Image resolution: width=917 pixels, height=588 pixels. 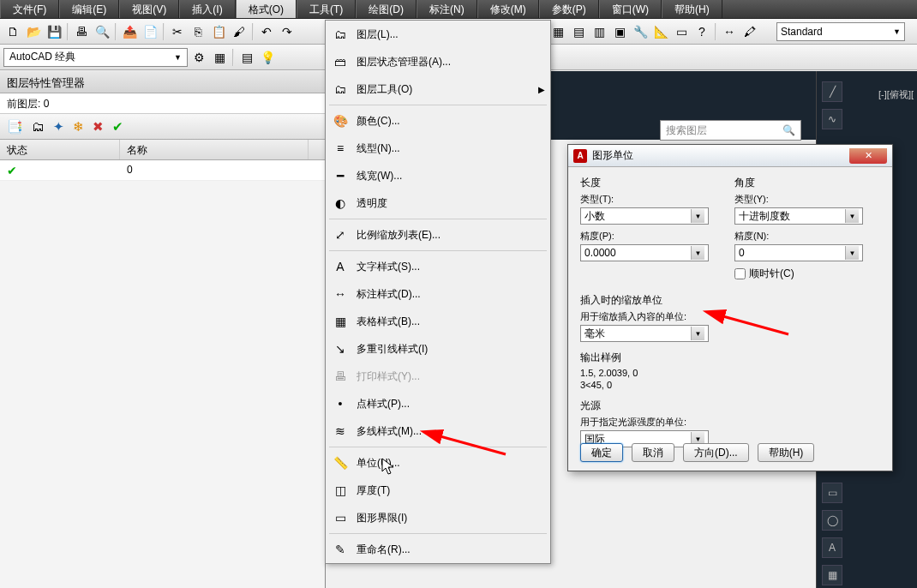 What do you see at coordinates (841, 32) in the screenshot?
I see `text-style-combo: Standard ▼` at bounding box center [841, 32].